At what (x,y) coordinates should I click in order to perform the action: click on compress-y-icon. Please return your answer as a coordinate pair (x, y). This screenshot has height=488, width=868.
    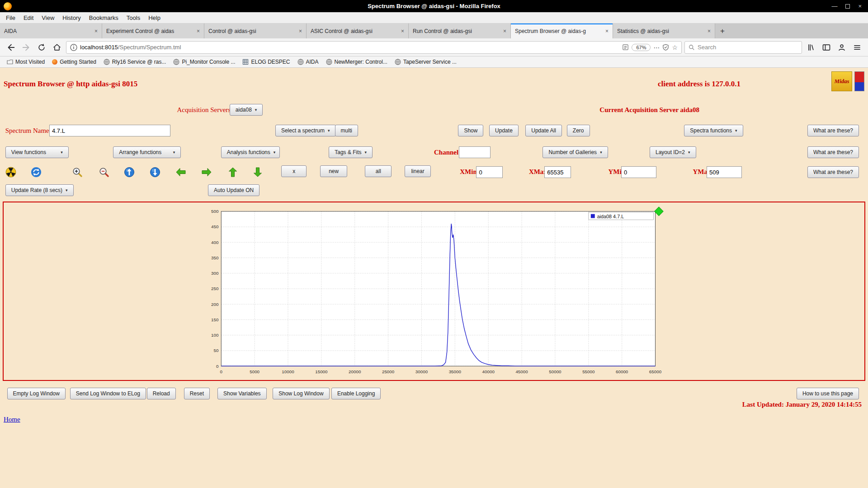
    Looking at the image, I should click on (155, 172).